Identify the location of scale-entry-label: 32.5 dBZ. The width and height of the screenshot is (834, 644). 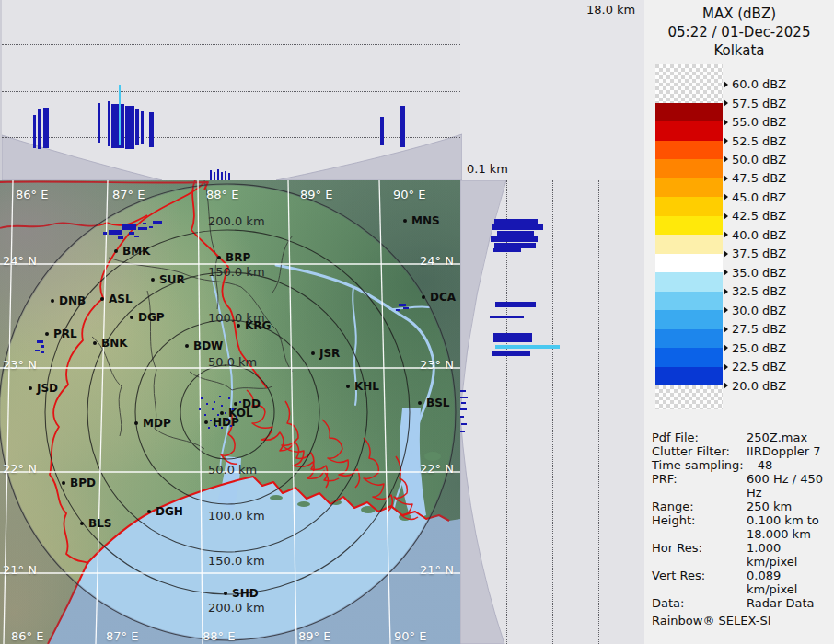
(759, 291).